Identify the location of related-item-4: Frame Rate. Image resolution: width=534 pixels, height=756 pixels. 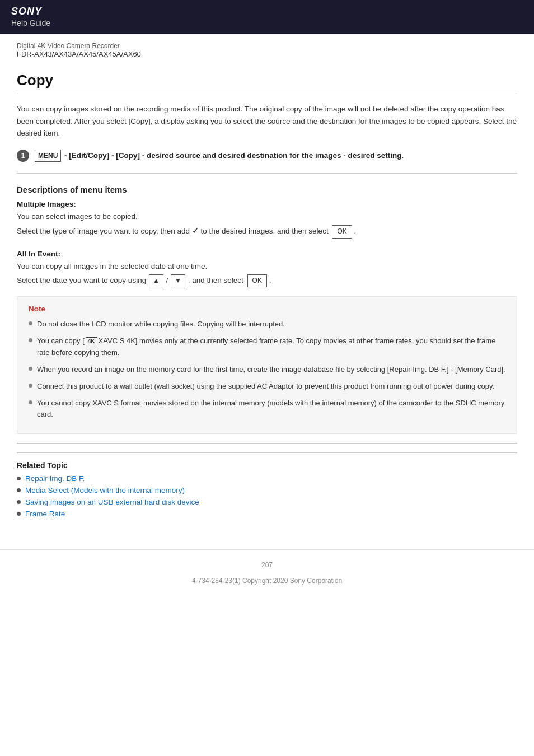
(267, 514).